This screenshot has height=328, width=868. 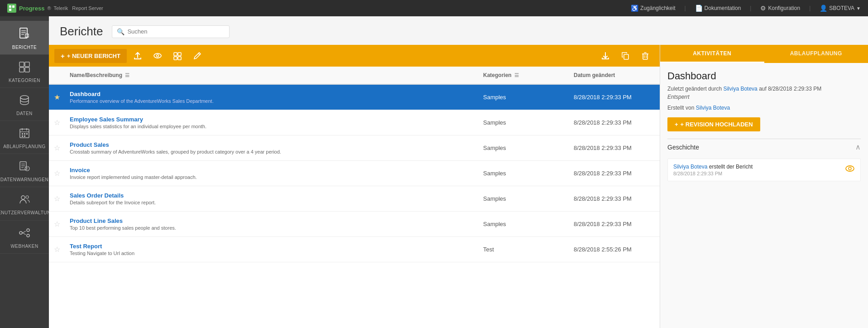 I want to click on star-cell-product-sales: ☆, so click(x=57, y=148).